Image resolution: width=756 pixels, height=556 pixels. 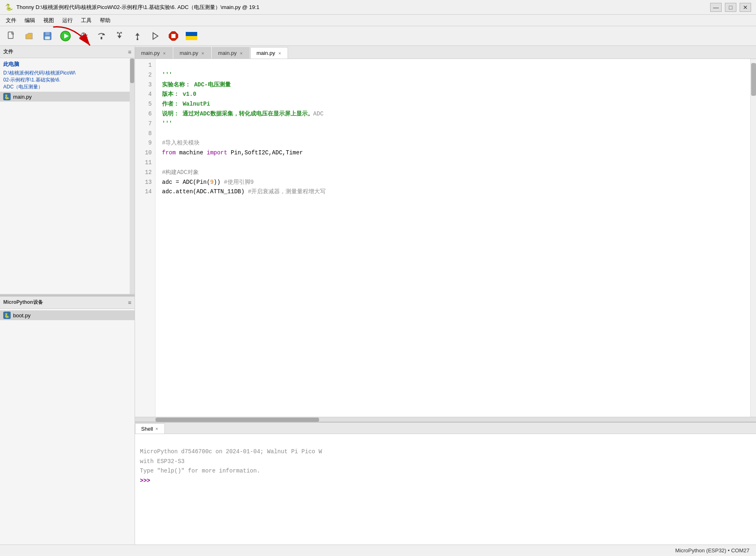 I want to click on tab-2-close: ×, so click(x=203, y=53).